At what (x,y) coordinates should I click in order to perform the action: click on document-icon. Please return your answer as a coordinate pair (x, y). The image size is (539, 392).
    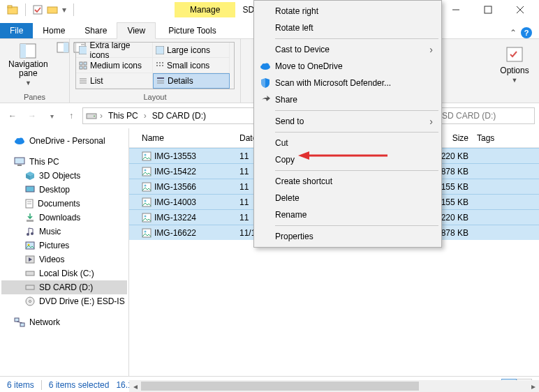
    Looking at the image, I should click on (29, 204).